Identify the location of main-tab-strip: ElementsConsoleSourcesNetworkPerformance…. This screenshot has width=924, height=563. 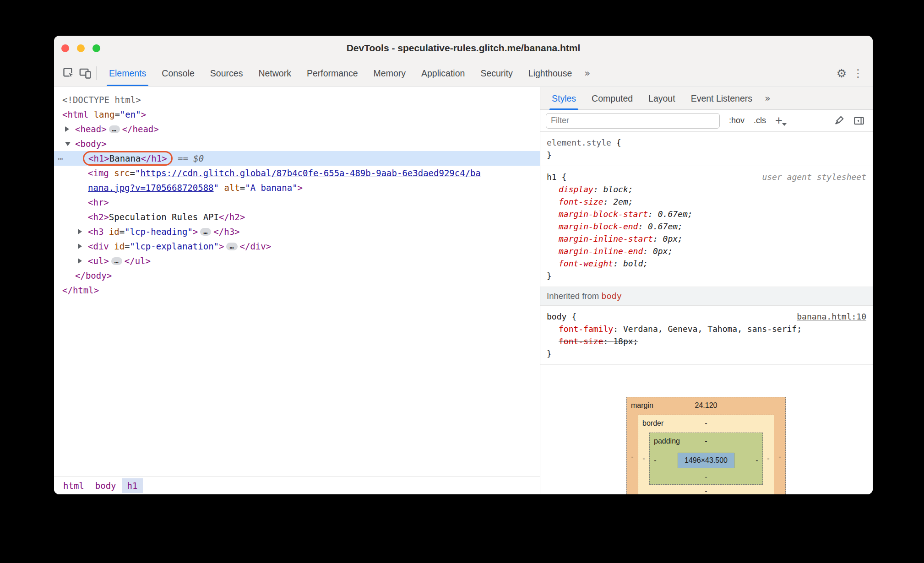
(341, 73).